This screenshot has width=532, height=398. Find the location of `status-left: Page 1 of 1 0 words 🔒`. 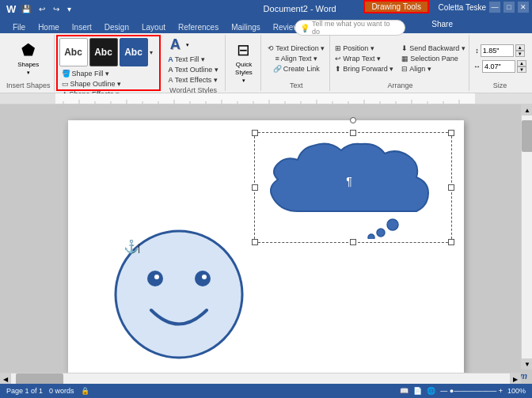

status-left: Page 1 of 1 0 words 🔒 is located at coordinates (48, 391).